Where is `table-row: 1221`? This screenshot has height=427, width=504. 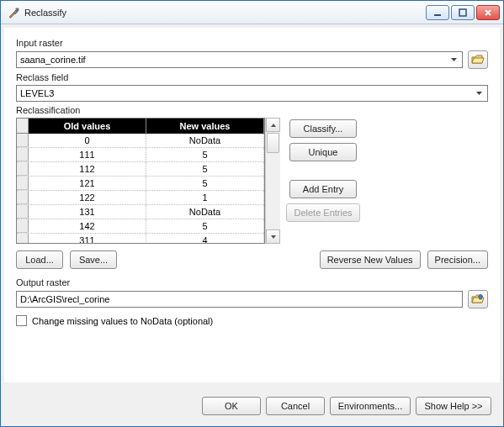 table-row: 1221 is located at coordinates (141, 198).